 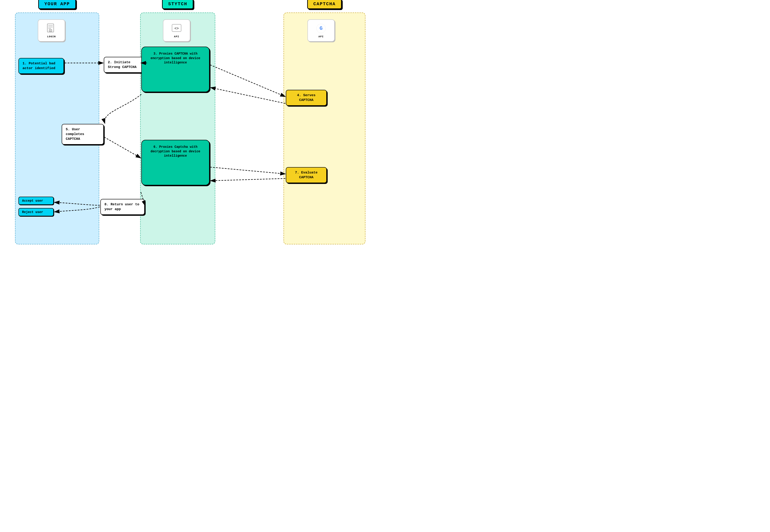 What do you see at coordinates (178, 5) in the screenshot?
I see `header-stytch: STYTCH` at bounding box center [178, 5].